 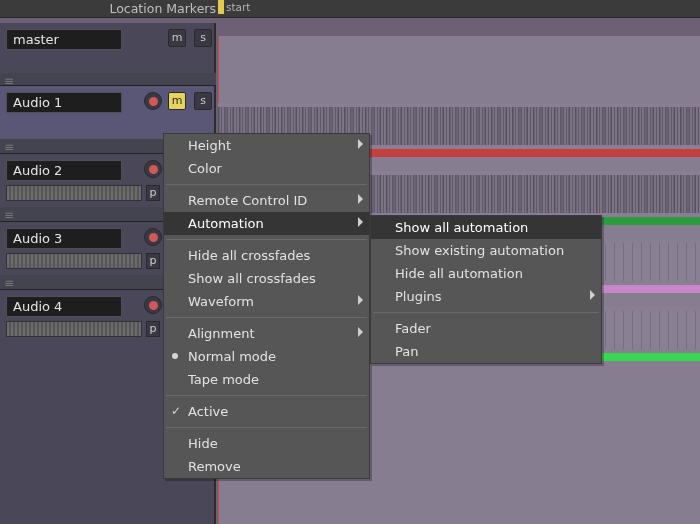 I want to click on menu-item-automation: Automation, so click(x=266, y=224).